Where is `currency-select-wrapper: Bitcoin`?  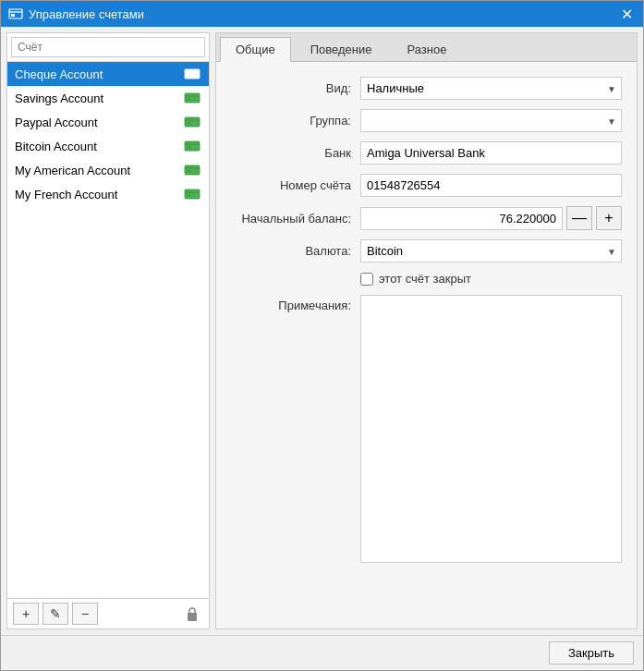 currency-select-wrapper: Bitcoin is located at coordinates (492, 251).